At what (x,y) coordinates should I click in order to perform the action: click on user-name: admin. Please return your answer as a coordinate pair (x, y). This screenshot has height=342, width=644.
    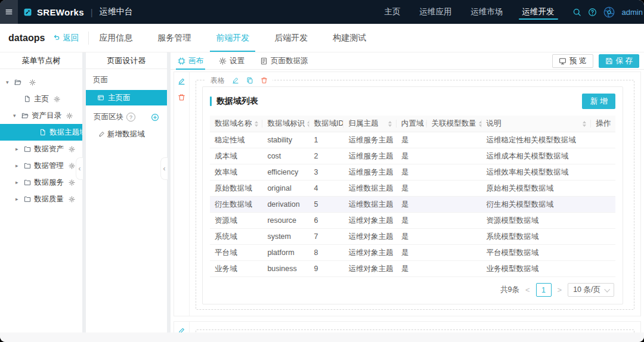
    Looking at the image, I should click on (632, 12).